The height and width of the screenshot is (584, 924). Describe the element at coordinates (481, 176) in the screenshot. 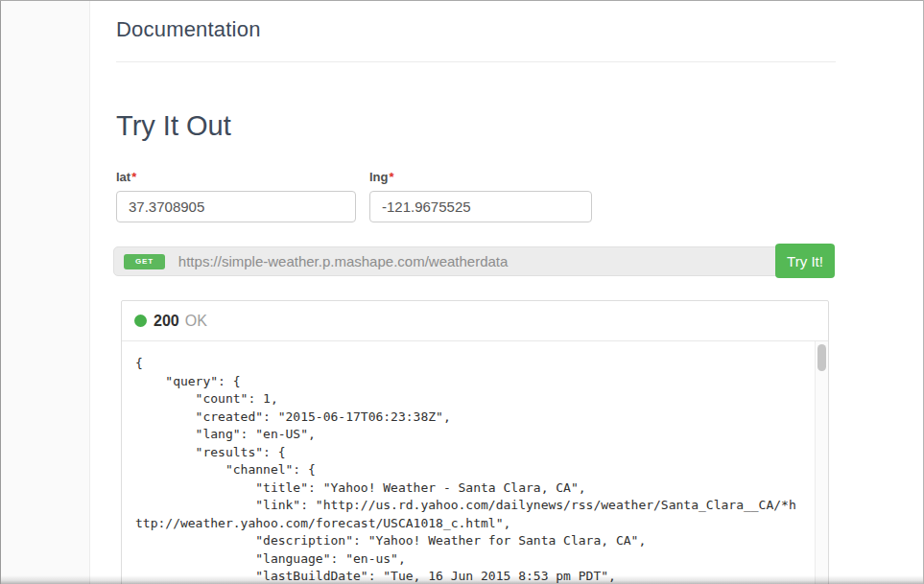

I see `lng-label: lng*` at that location.